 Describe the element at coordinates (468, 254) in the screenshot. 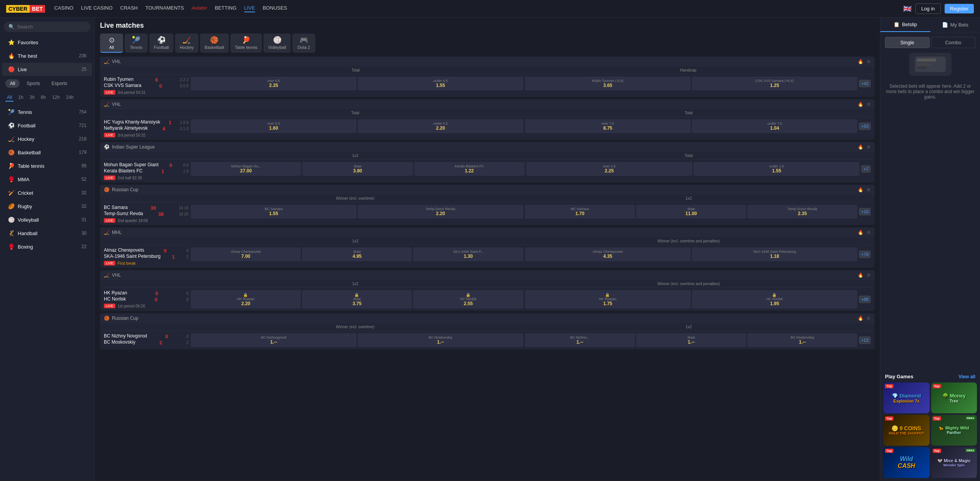

I see `odd-ska-win: SKA-1946 Saint P... 1.30` at that location.